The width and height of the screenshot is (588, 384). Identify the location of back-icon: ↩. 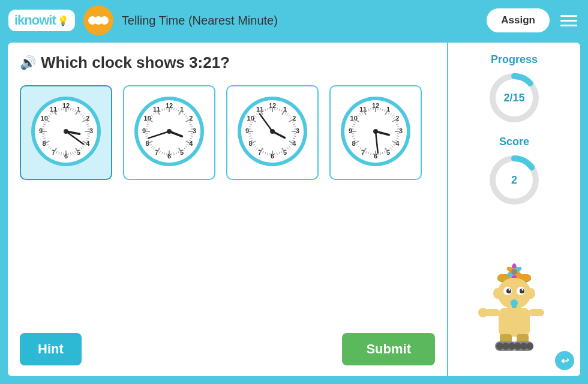
(565, 361).